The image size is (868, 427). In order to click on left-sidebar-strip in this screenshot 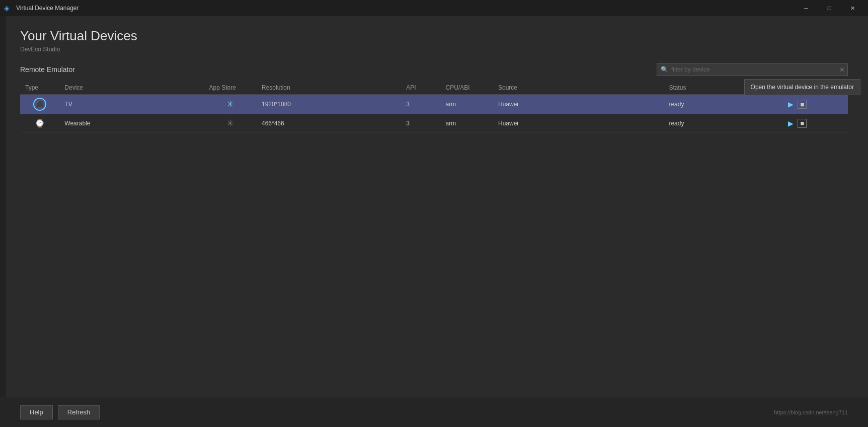, I will do `click(3, 222)`.